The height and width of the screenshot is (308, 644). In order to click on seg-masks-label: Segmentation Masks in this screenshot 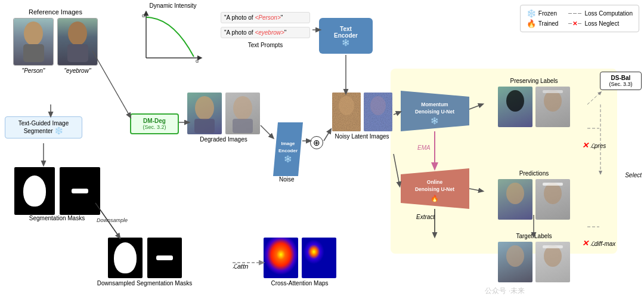, I will do `click(57, 218)`.